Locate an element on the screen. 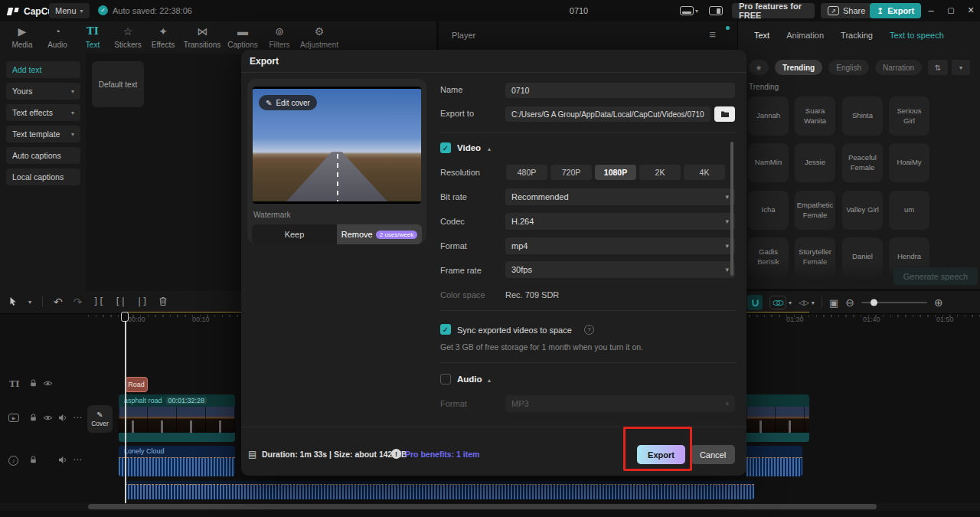 The width and height of the screenshot is (980, 517). audio-clip-track2 is located at coordinates (439, 490).